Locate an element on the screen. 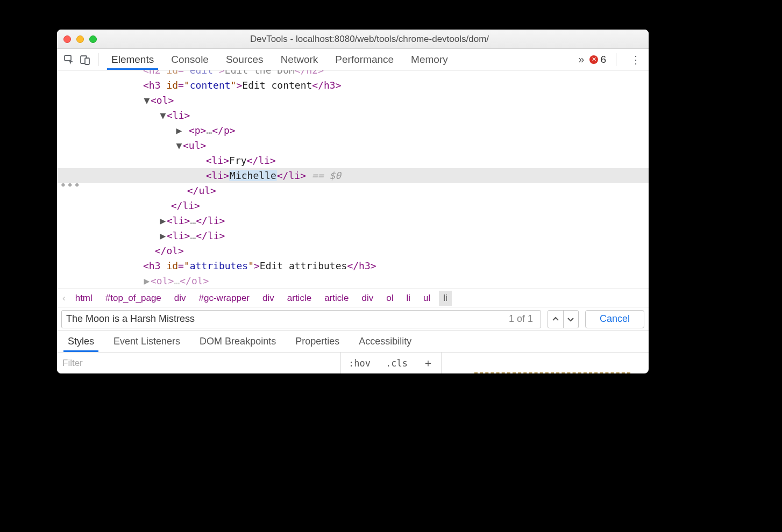  titlebar: DevTools - localhost:8080/web/tools/chro… is located at coordinates (353, 39).